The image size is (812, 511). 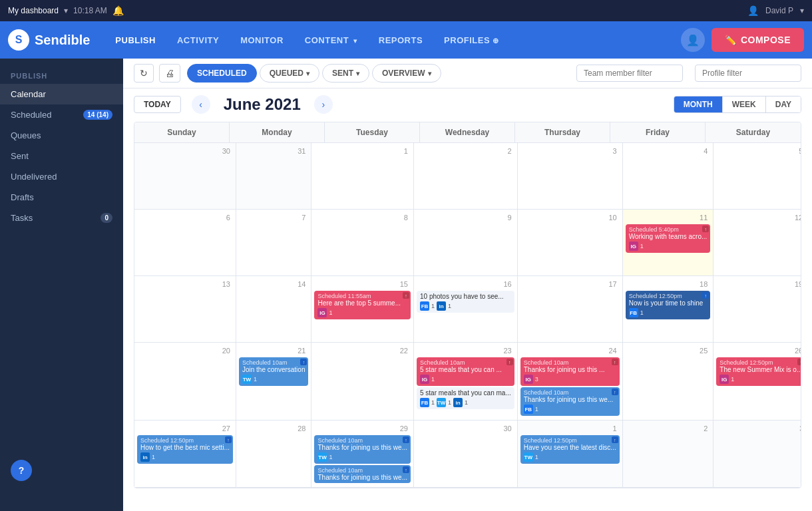 What do you see at coordinates (668, 243) in the screenshot?
I see `calendar-cell: 11↑Scheduled 5:40pmWorking with teams ac…` at bounding box center [668, 243].